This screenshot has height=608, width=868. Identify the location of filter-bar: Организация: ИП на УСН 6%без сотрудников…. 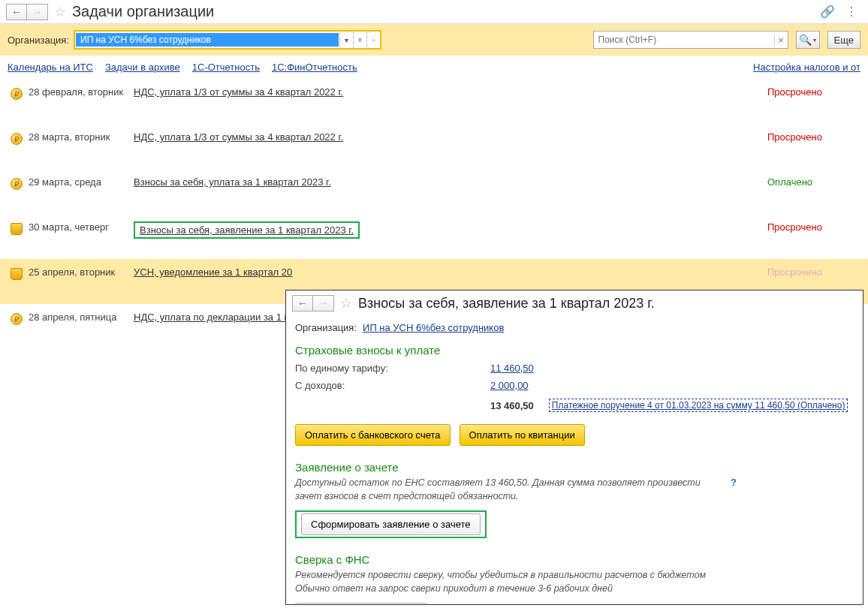
(434, 40).